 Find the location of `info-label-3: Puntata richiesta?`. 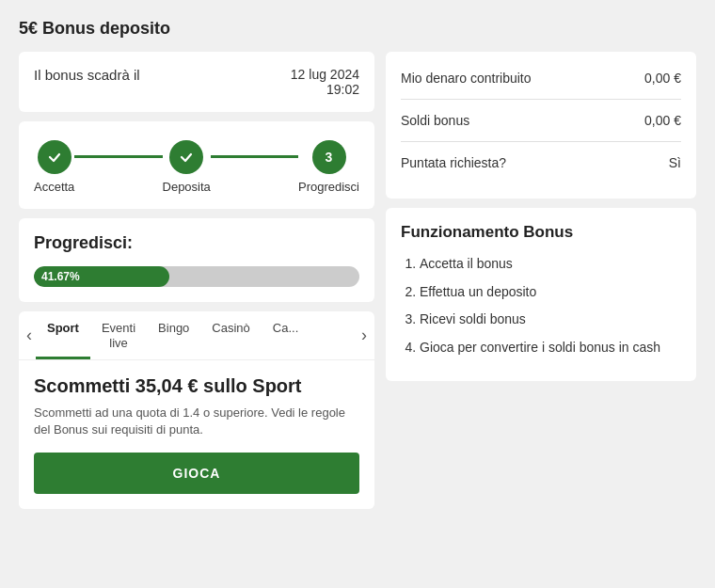

info-label-3: Puntata richiesta? is located at coordinates (453, 163).